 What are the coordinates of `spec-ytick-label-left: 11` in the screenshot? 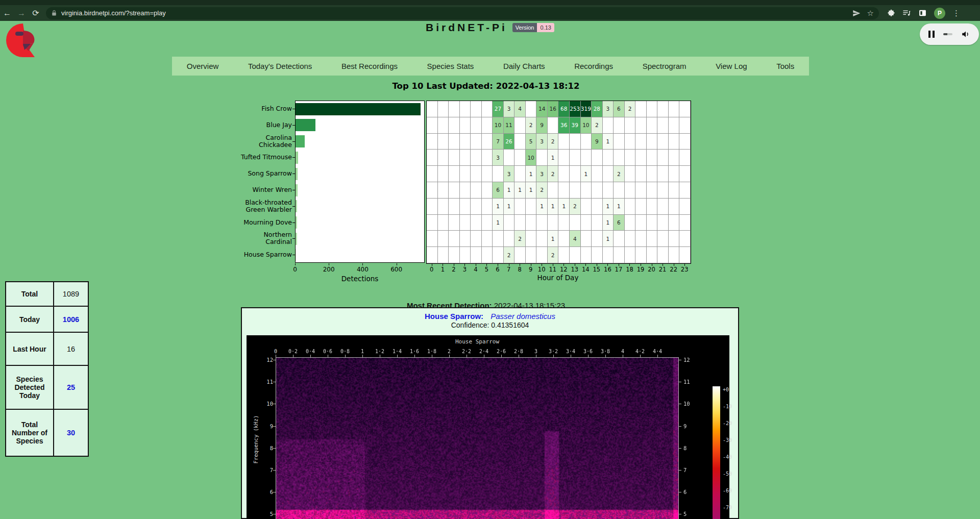 It's located at (263, 382).